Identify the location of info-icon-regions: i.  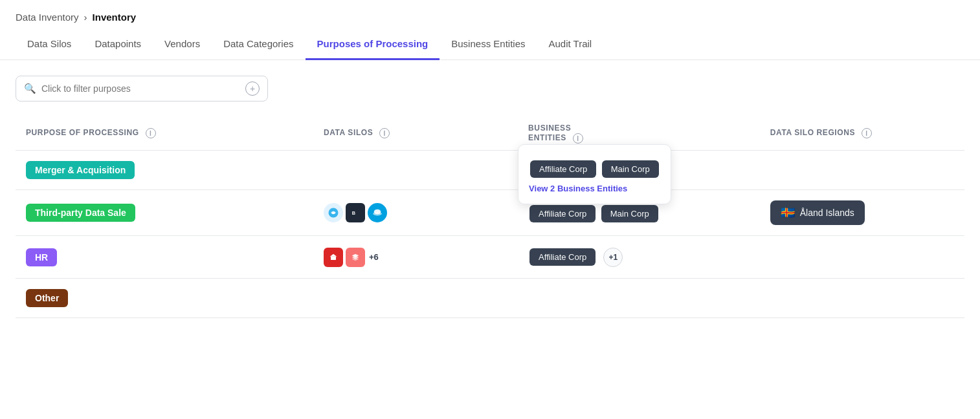
(867, 133).